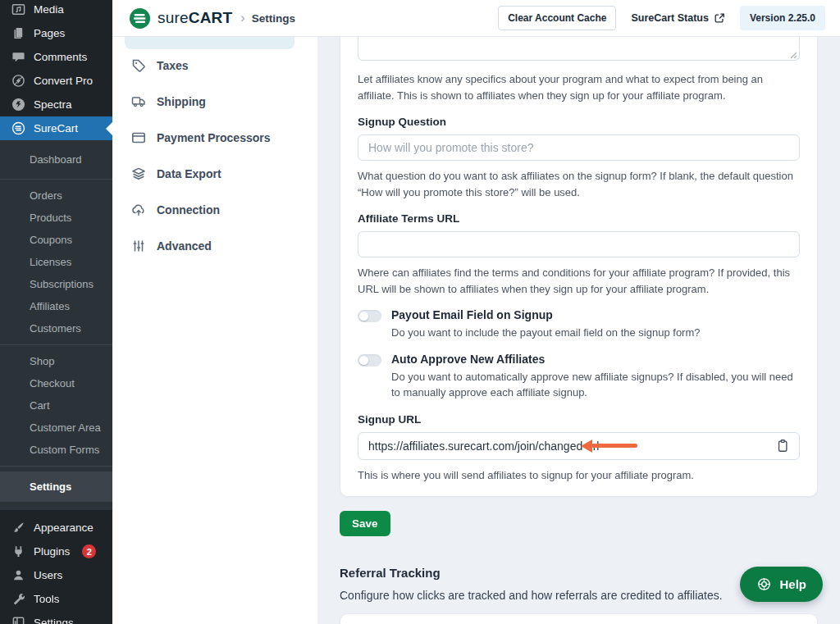 Image resolution: width=840 pixels, height=624 pixels. Describe the element at coordinates (56, 405) in the screenshot. I see `submenu-item-cart: Cart` at that location.